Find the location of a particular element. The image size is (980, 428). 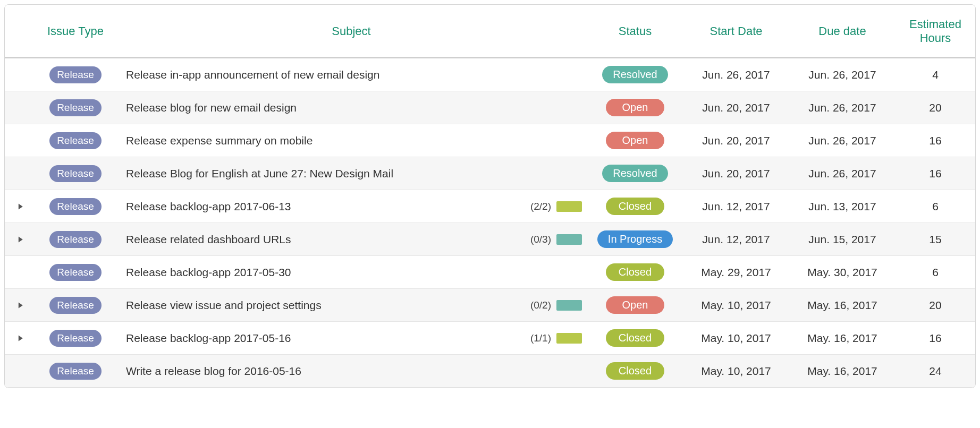

subject-text: Release related dashboard URLs is located at coordinates (324, 239).